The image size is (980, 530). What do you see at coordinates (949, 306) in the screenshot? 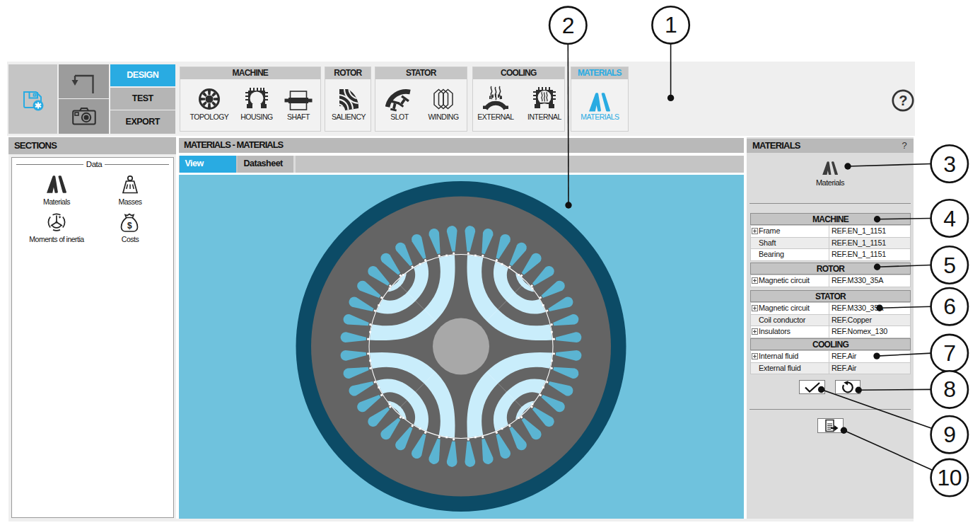
I see `svg-text: 6` at bounding box center [949, 306].